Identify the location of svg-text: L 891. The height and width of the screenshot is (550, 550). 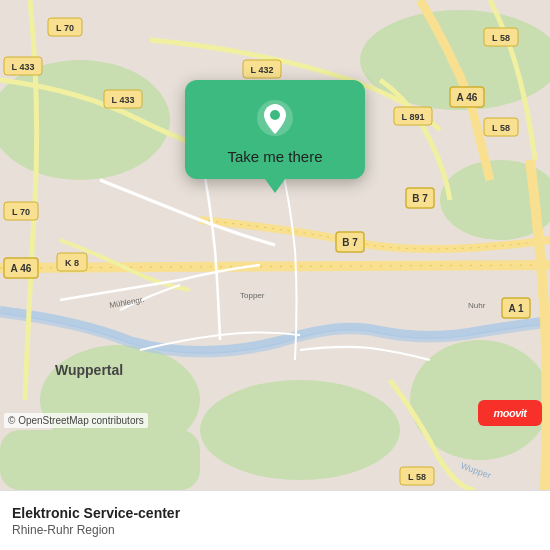
(414, 117).